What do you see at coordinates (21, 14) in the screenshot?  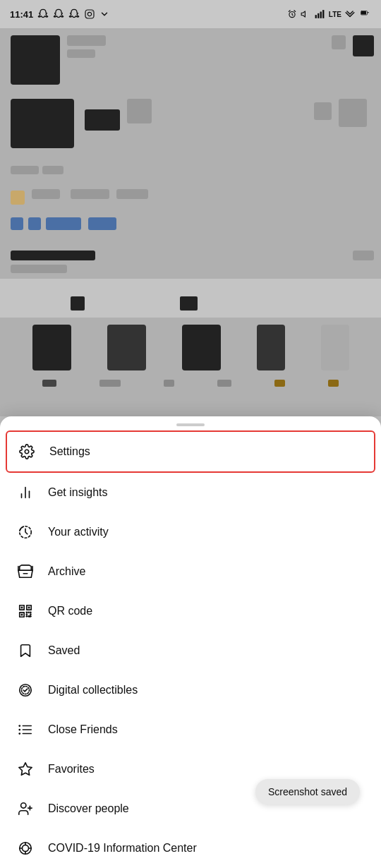 I see `time-display: 11:41` at bounding box center [21, 14].